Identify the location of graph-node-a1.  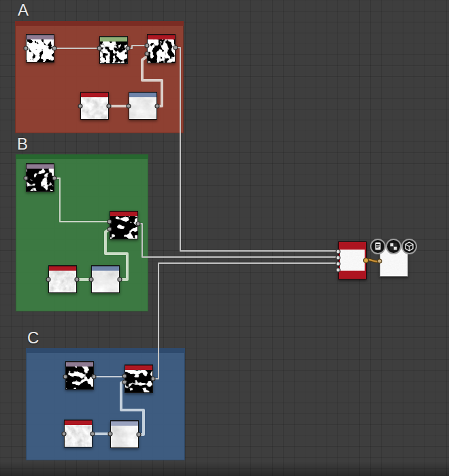
(40, 48).